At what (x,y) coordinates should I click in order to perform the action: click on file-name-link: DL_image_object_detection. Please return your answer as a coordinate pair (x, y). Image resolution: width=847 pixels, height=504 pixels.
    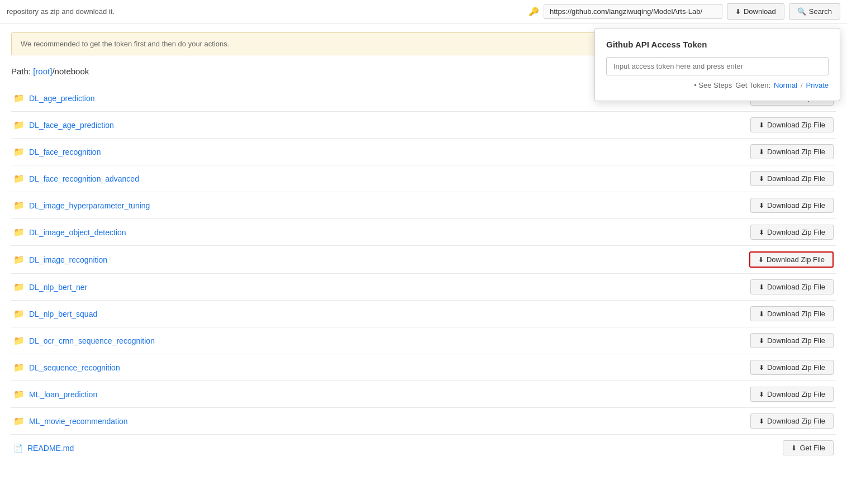
    Looking at the image, I should click on (78, 232).